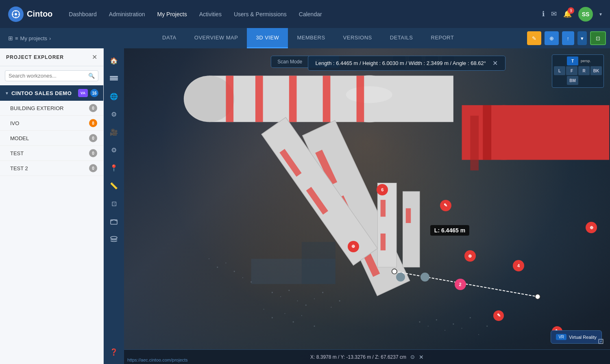 The height and width of the screenshot is (364, 610). What do you see at coordinates (401, 277) in the screenshot?
I see `marker-gray1` at bounding box center [401, 277].